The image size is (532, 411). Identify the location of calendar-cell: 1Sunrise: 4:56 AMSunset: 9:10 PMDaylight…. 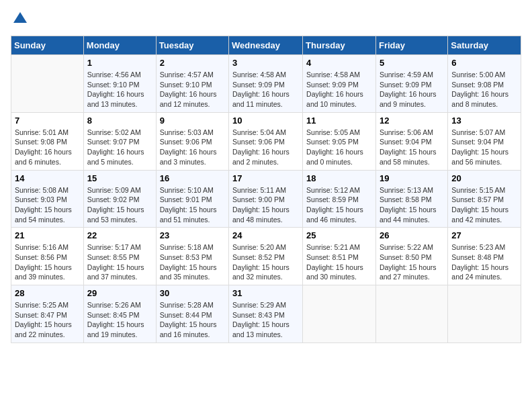
(120, 84).